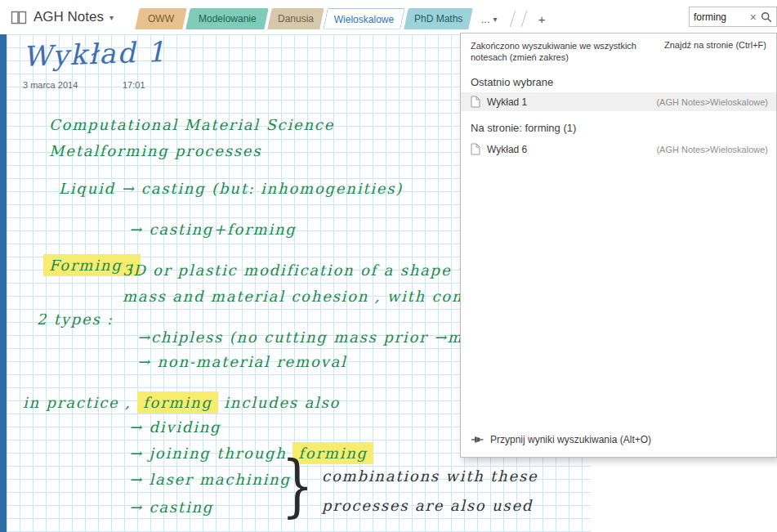  I want to click on ink-line: processes are also used, so click(427, 505).